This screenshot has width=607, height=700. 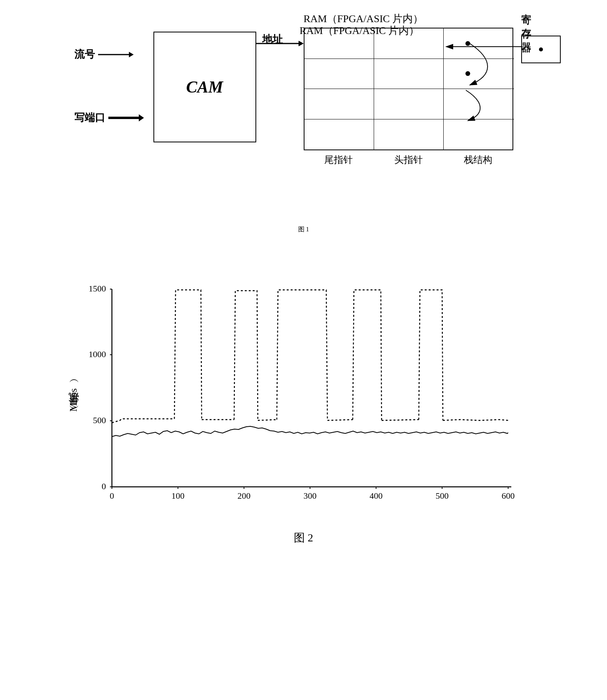 What do you see at coordinates (90, 118) in the screenshot?
I see `input2-label: 写端口` at bounding box center [90, 118].